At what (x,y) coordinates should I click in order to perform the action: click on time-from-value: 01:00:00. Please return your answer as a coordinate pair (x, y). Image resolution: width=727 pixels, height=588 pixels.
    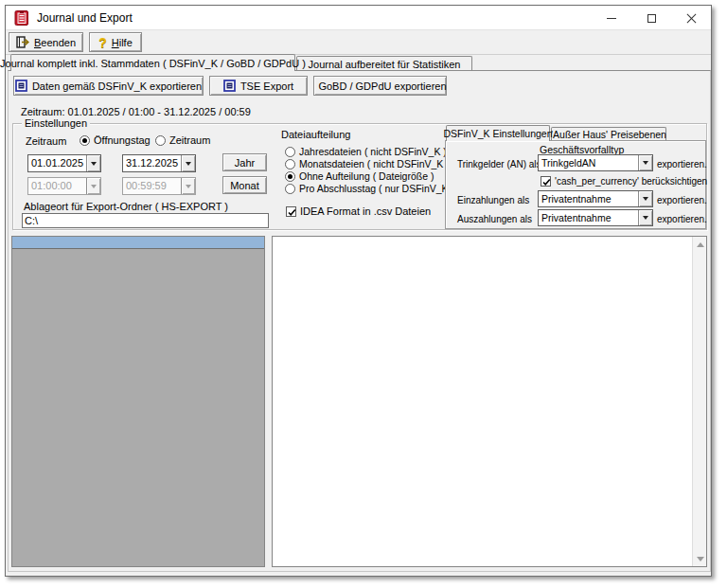
    Looking at the image, I should click on (57, 186).